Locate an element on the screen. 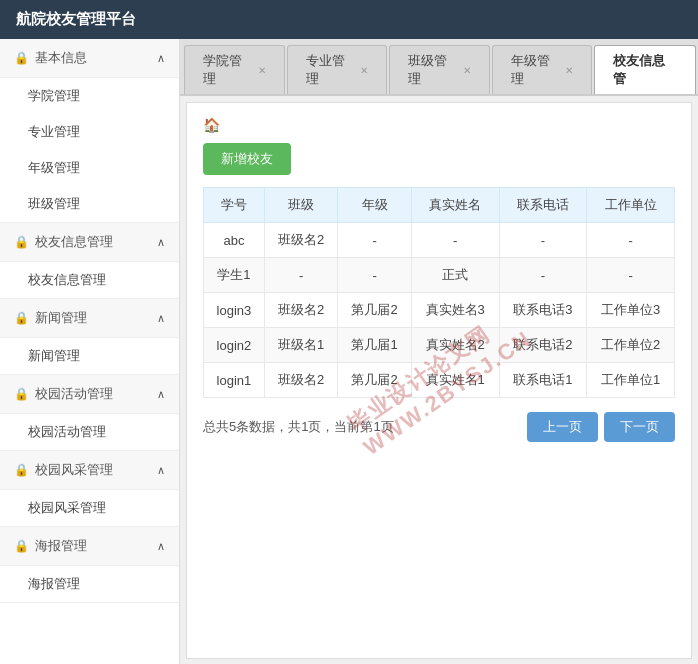 Image resolution: width=698 pixels, height=664 pixels. lock-icon-5: 🔒 is located at coordinates (22, 470).